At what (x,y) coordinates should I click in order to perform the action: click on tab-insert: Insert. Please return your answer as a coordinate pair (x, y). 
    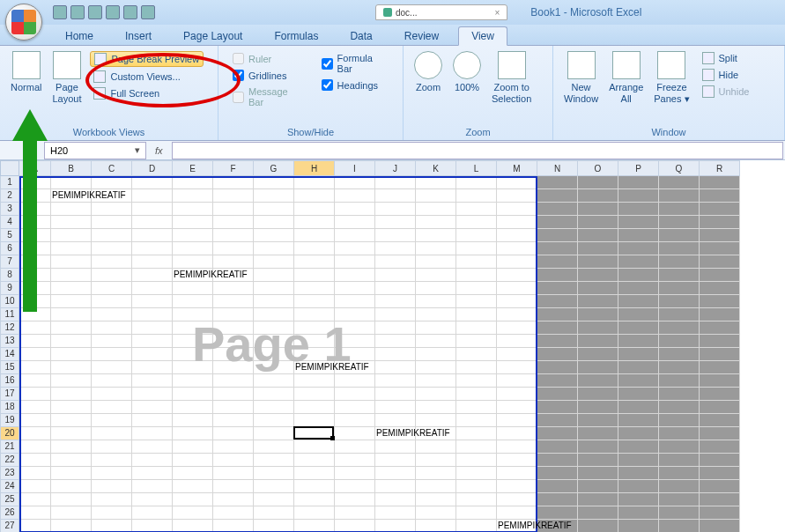
    Looking at the image, I should click on (138, 36).